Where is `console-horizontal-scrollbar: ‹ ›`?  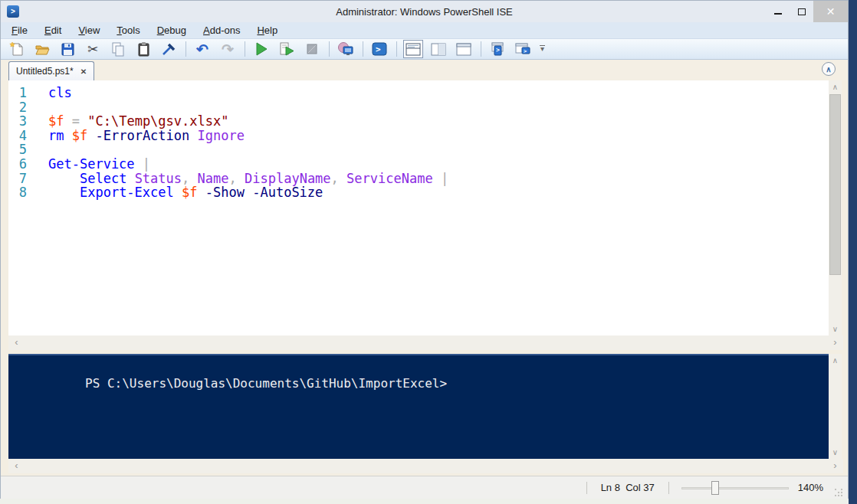 console-horizontal-scrollbar: ‹ › is located at coordinates (426, 466).